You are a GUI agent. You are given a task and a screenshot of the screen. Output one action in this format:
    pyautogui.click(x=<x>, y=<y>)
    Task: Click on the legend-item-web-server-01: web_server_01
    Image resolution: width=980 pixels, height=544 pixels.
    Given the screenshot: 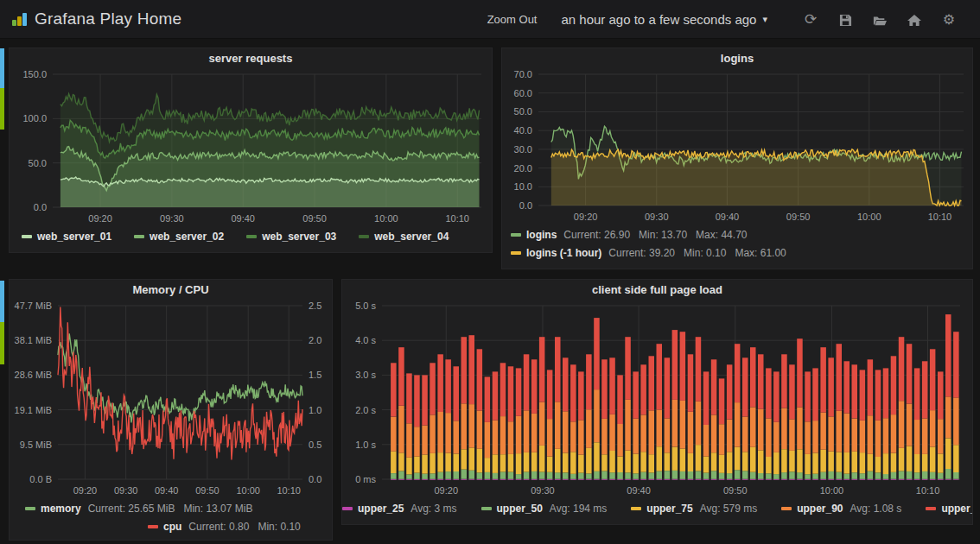 What is the action you would take?
    pyautogui.click(x=70, y=237)
    